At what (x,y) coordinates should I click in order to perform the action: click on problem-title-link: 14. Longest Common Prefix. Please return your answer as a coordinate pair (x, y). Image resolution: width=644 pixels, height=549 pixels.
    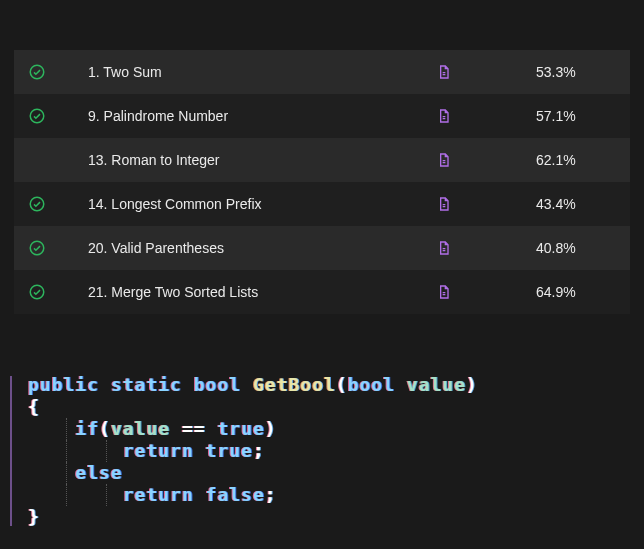
    Looking at the image, I should click on (262, 204).